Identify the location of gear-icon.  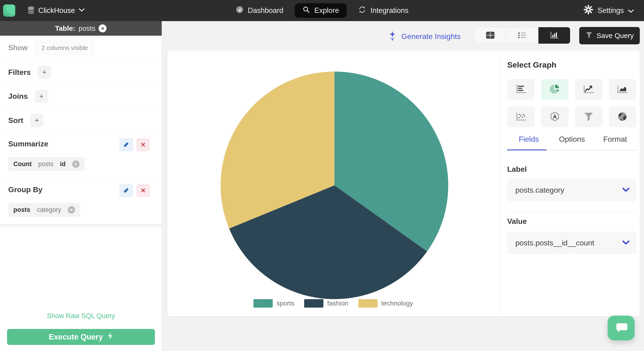
(588, 10).